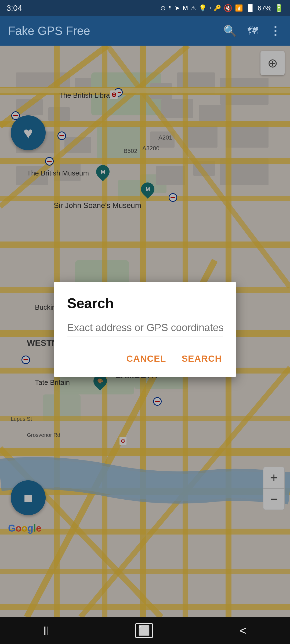  Describe the element at coordinates (145, 330) in the screenshot. I see `search-dialog: Search CANCEL SEARCH` at that location.